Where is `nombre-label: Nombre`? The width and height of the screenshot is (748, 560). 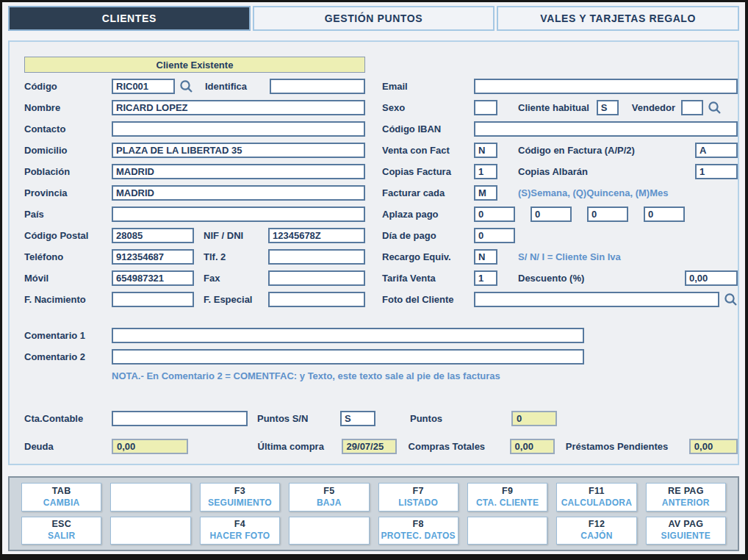
nombre-label: Nombre is located at coordinates (68, 107).